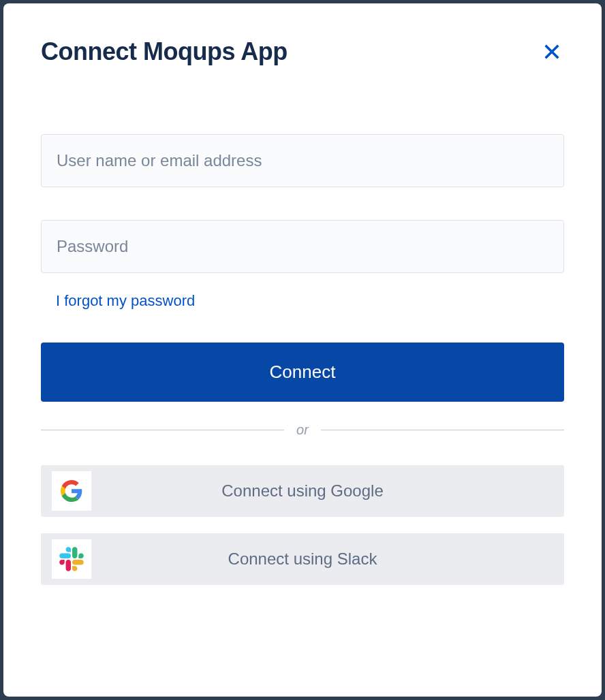 The image size is (605, 700). I want to click on password-input, so click(302, 246).